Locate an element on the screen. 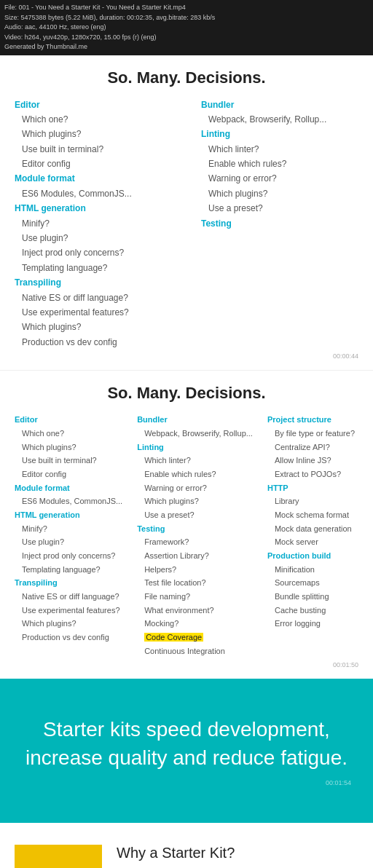 This screenshot has width=373, height=868. section2-timestamp: 00:01:50 is located at coordinates (186, 665).